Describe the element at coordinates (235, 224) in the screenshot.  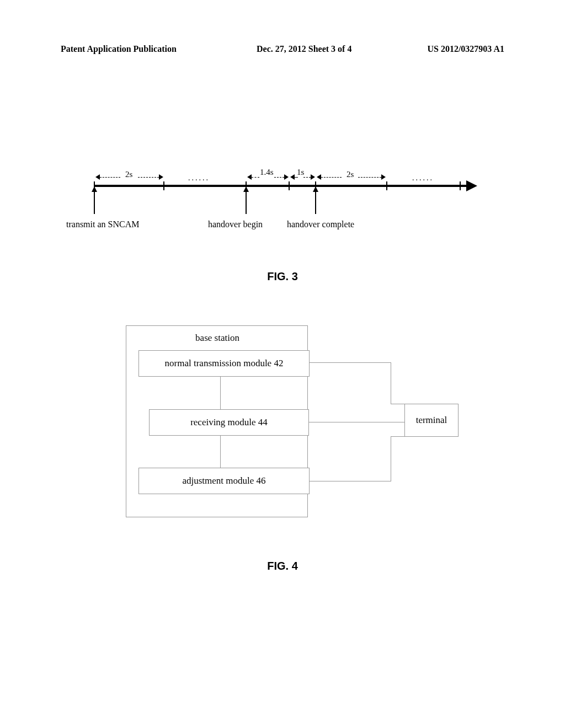
I see `event-handover-begin: handover begin` at that location.